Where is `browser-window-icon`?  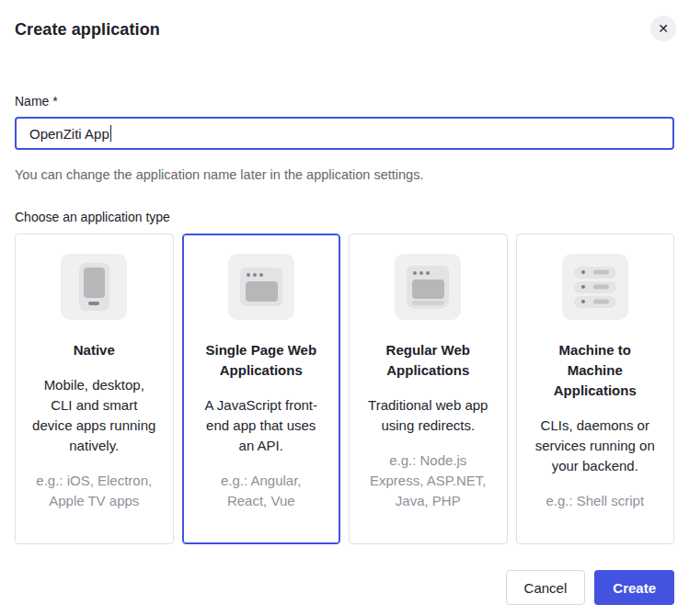
browser-window-icon is located at coordinates (261, 287).